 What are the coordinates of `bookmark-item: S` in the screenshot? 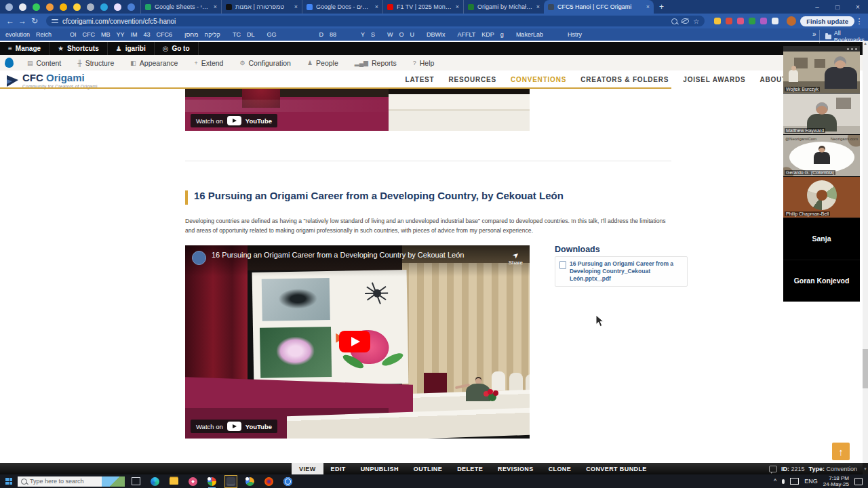 It's located at (373, 35).